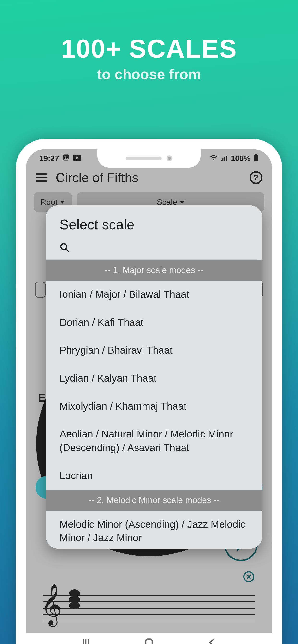  Describe the element at coordinates (154, 224) in the screenshot. I see `modal-title: Select scale` at that location.